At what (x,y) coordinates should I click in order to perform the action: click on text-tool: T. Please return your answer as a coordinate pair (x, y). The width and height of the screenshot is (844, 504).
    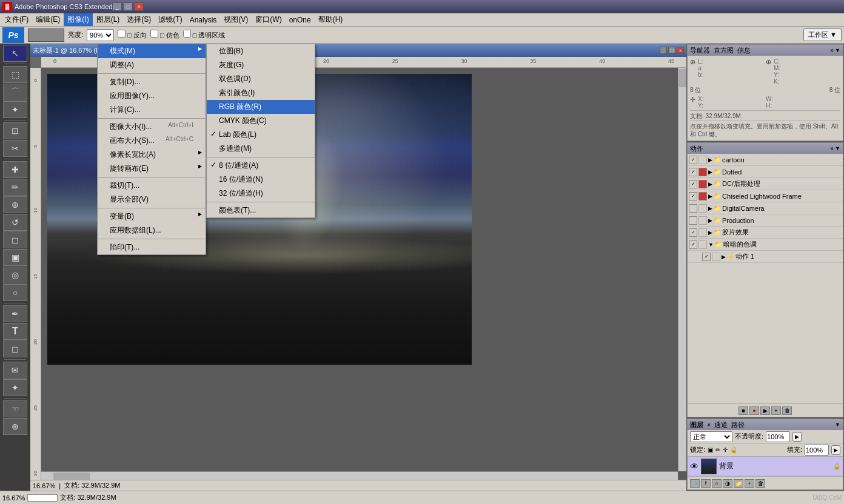
    Looking at the image, I should click on (15, 331).